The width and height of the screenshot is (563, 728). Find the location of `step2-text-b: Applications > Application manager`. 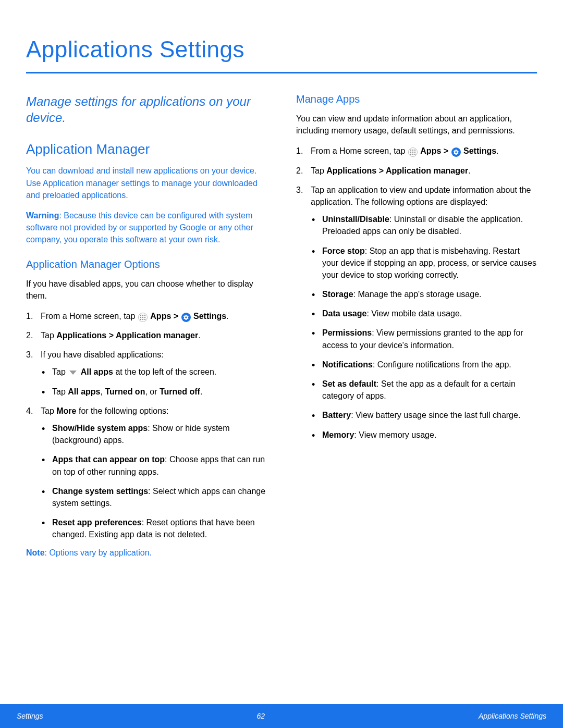

step2-text-b: Applications > Application manager is located at coordinates (127, 336).